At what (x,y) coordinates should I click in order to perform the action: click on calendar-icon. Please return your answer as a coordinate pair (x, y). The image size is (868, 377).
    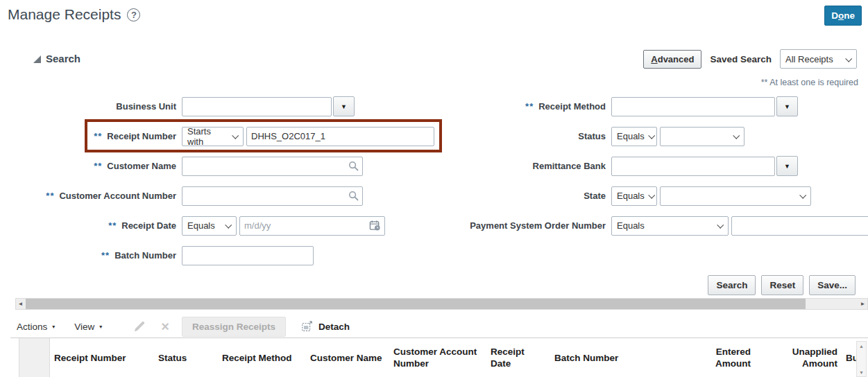
    Looking at the image, I should click on (375, 226).